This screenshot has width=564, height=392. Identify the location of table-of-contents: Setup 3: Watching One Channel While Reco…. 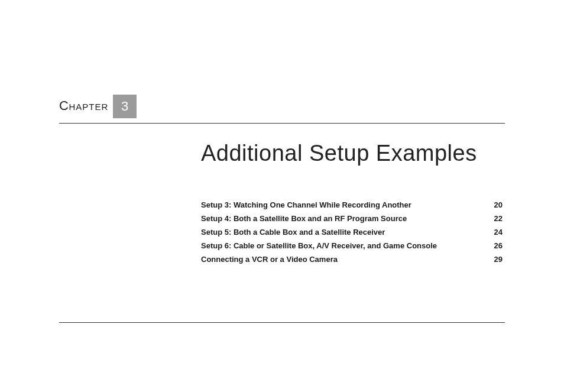
(352, 232).